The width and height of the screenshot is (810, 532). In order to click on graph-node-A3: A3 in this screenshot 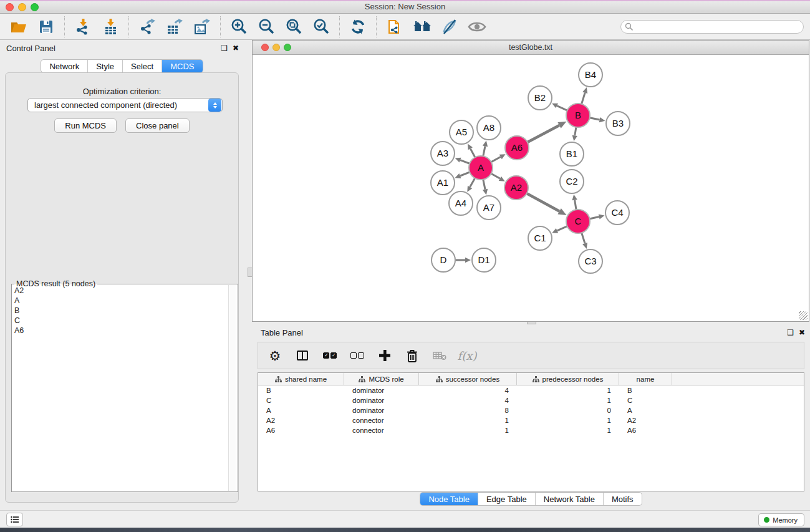, I will do `click(443, 153)`.